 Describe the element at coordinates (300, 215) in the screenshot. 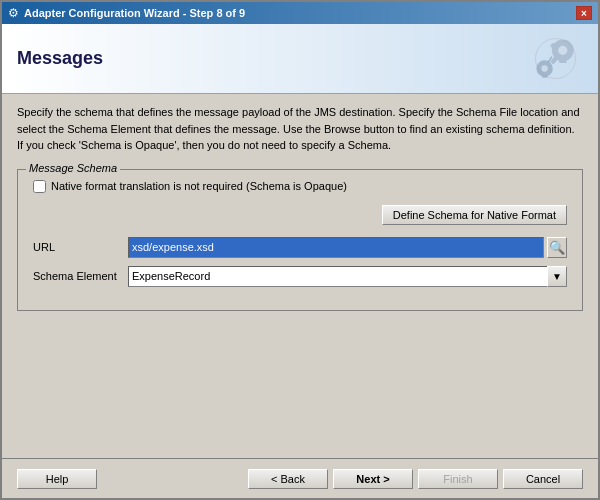

I see `define-schema-btn-row: Define Schema for Native Format` at that location.